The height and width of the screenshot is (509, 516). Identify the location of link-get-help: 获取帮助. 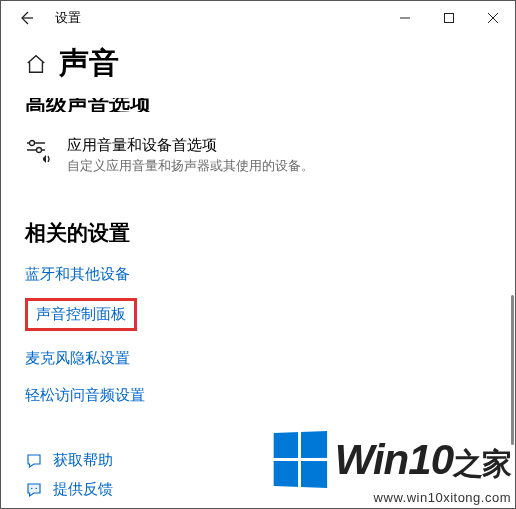
(83, 460).